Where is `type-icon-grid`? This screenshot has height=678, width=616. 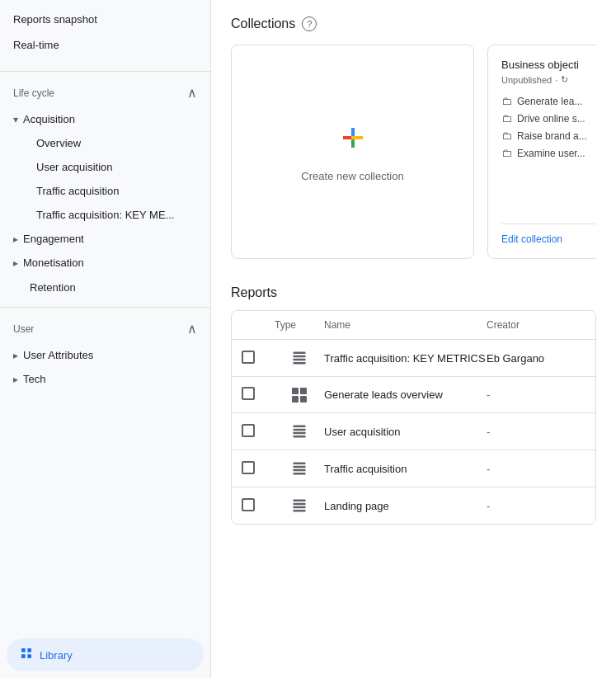
type-icon-grid is located at coordinates (299, 395).